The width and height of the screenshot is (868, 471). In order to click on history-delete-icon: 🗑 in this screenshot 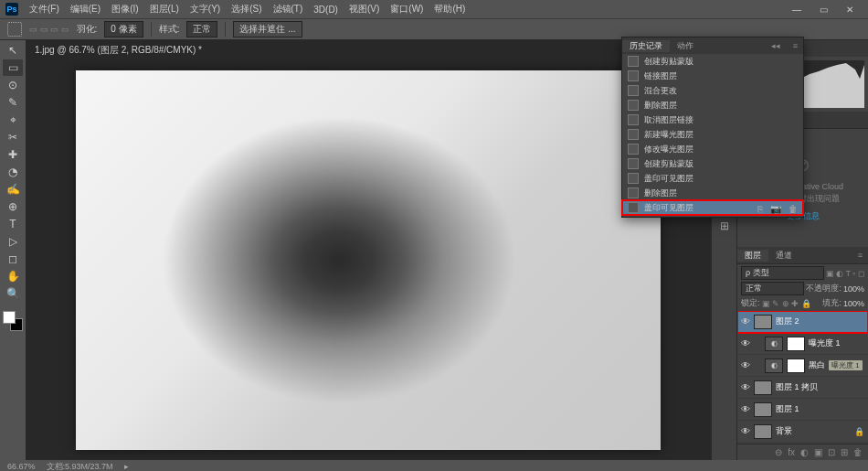, I will do `click(793, 209)`.